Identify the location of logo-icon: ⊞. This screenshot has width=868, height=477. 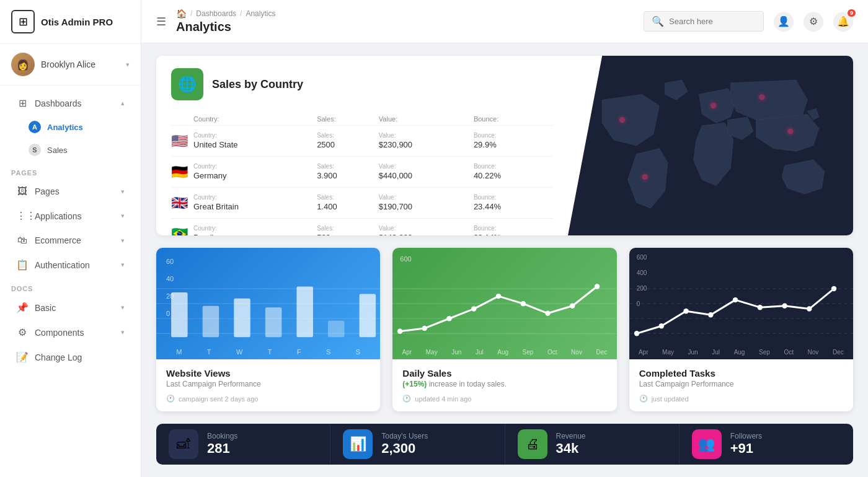
(23, 22).